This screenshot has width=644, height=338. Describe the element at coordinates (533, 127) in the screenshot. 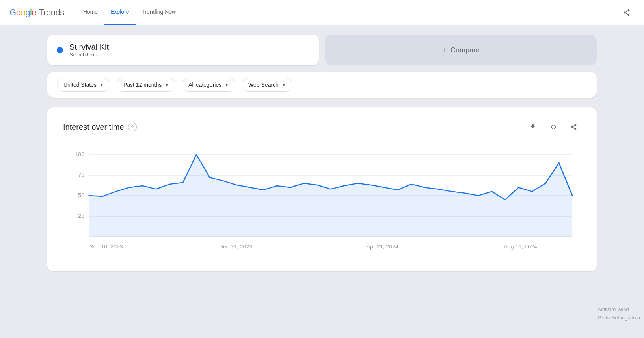

I see `download-button` at that location.